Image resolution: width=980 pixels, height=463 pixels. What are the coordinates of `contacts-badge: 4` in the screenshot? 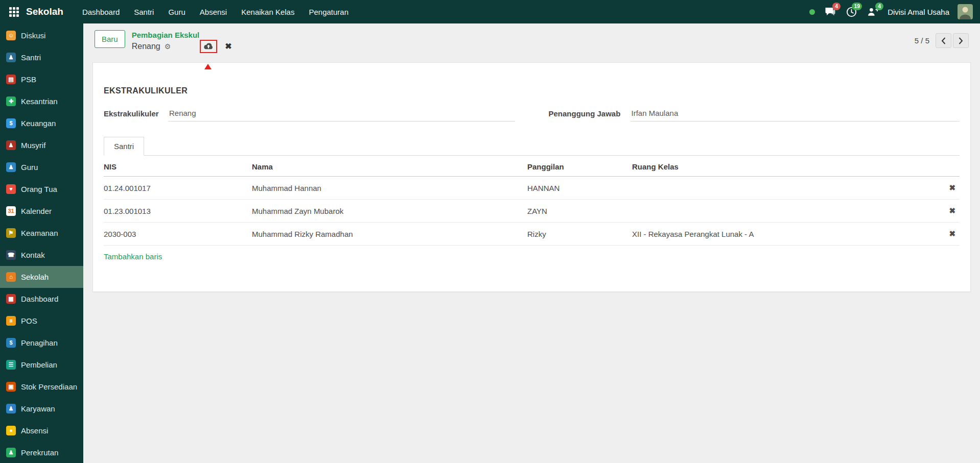 It's located at (879, 6).